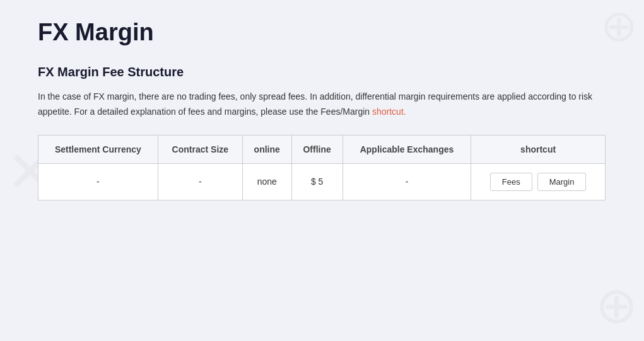  What do you see at coordinates (511, 182) in the screenshot?
I see `fees-button: Fees` at bounding box center [511, 182].